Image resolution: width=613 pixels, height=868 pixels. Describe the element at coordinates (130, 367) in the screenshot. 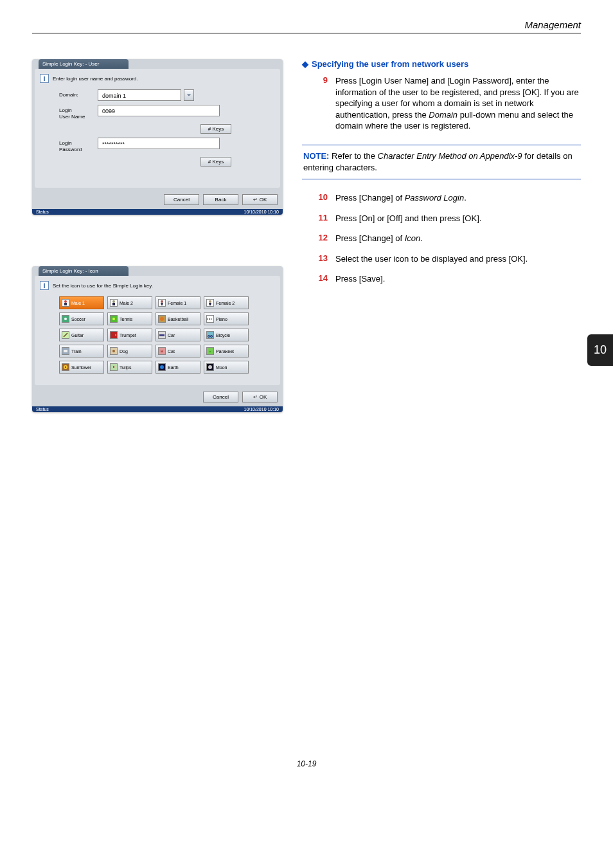

I see `icon-tulips: Tulips` at that location.